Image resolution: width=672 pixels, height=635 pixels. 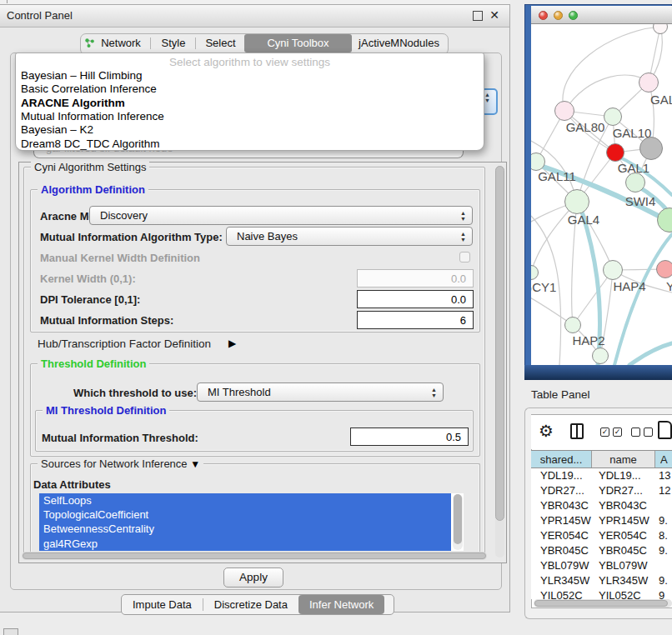 I want to click on network-node-swi4, so click(x=635, y=182).